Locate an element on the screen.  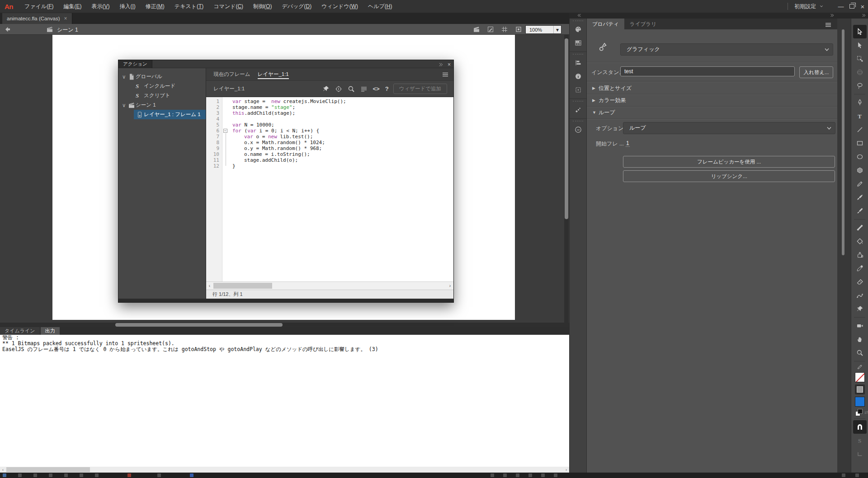
menu-item-5: テキスト(T) is located at coordinates (189, 6).